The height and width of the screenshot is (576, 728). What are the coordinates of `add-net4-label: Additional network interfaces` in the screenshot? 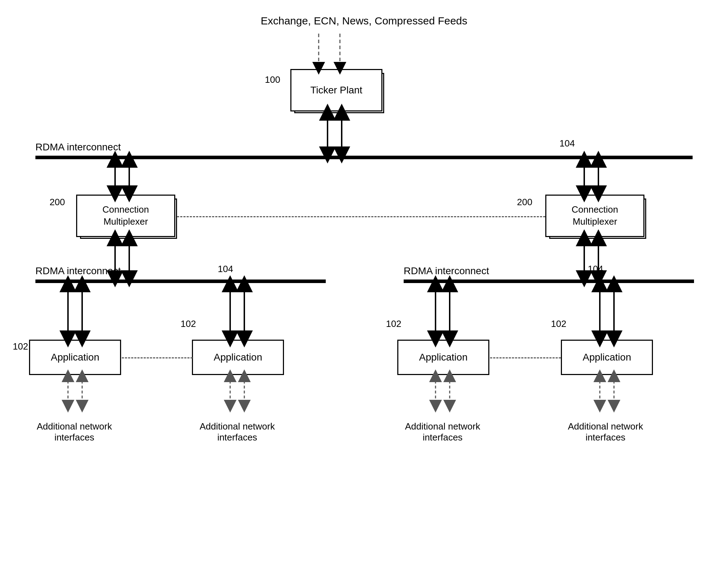 It's located at (605, 432).